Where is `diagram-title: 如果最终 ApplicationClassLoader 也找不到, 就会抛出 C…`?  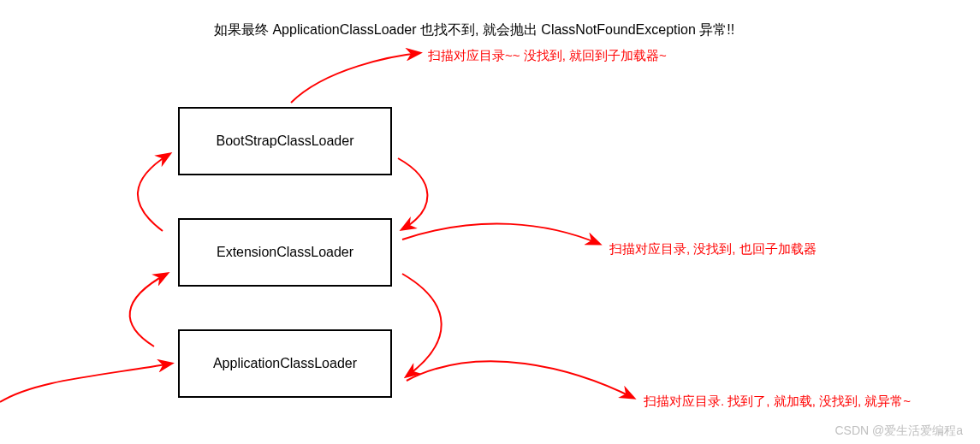
diagram-title: 如果最终 ApplicationClassLoader 也找不到, 就会抛出 C… is located at coordinates (474, 31).